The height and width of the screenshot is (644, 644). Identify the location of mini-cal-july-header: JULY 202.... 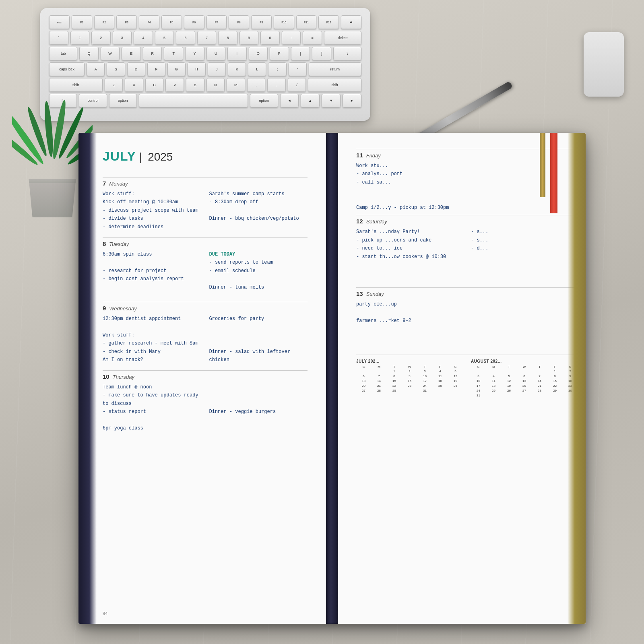
(410, 361).